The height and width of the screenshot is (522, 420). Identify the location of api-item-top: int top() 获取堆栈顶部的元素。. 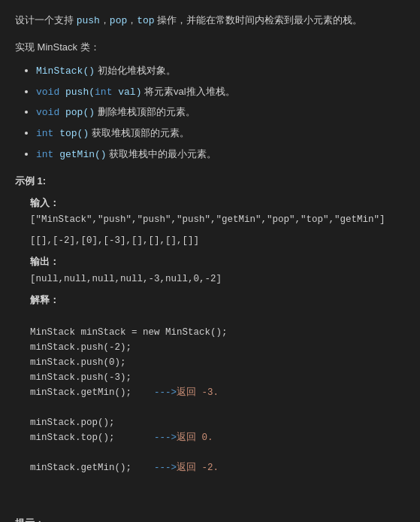
(221, 134).